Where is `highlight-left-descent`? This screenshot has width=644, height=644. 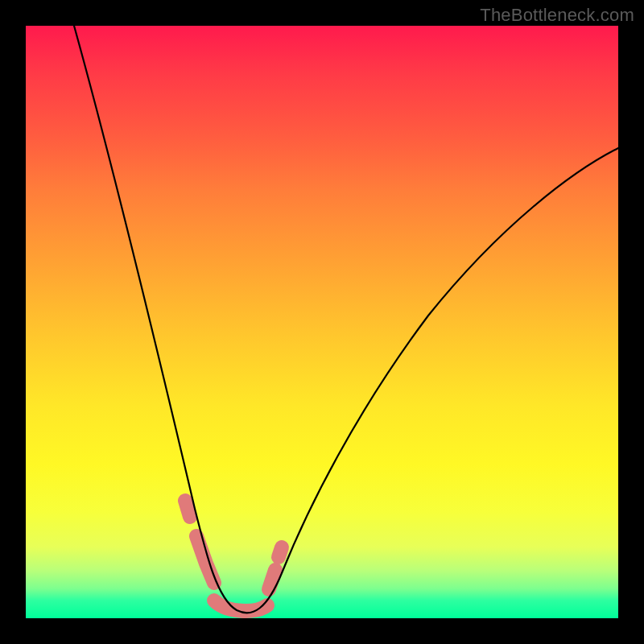
highlight-left-descent is located at coordinates (200, 542).